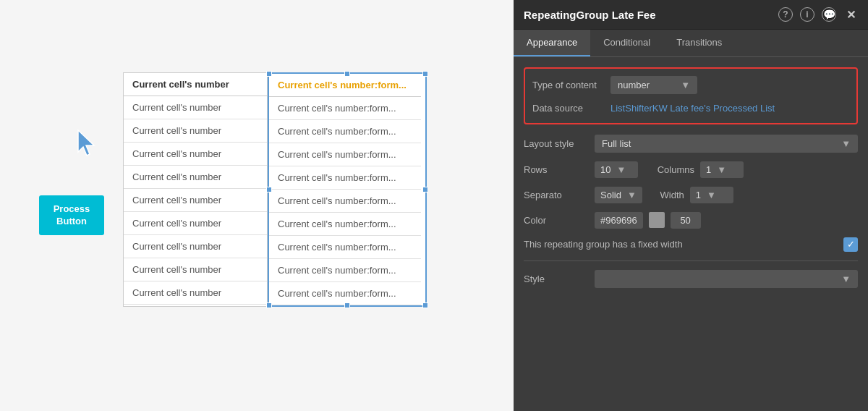 This screenshot has height=411, width=868. Describe the element at coordinates (712, 195) in the screenshot. I see `width-arrow-icon: ▼` at that location.